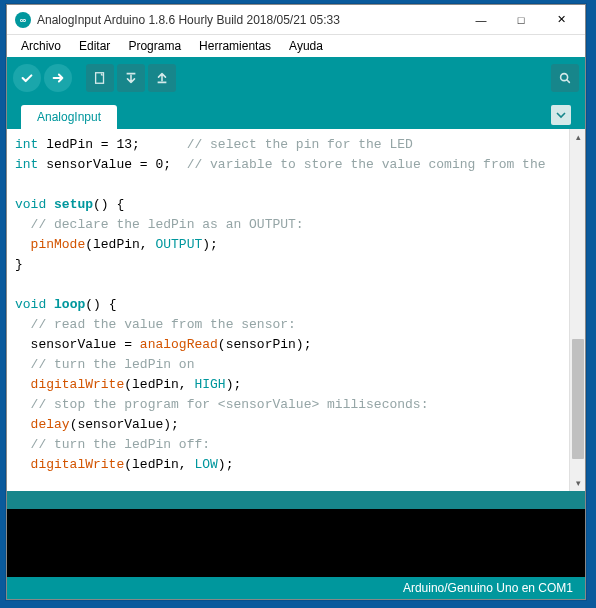  I want to click on board-port-label: Arduino/Genuino Uno en COM1, so click(488, 588).